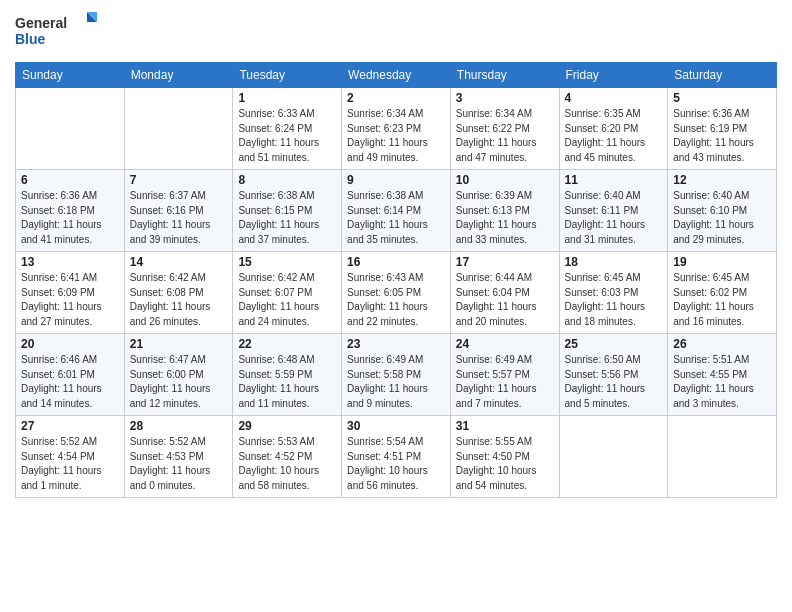 Image resolution: width=792 pixels, height=612 pixels. I want to click on svg-text: General, so click(41, 23).